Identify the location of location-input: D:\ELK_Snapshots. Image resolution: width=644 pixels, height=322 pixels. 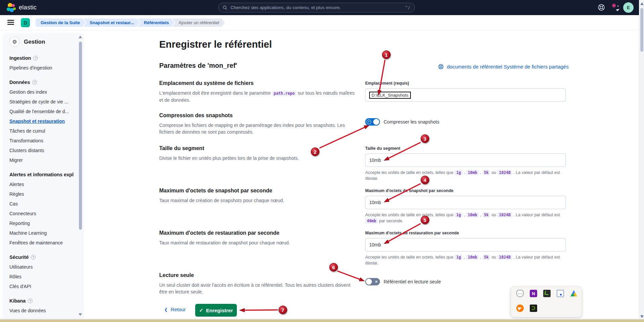
(466, 95).